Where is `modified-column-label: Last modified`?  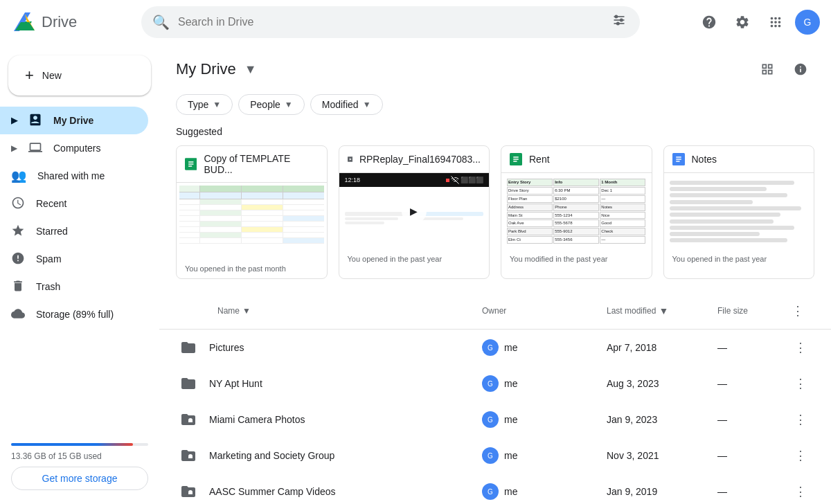 modified-column-label: Last modified is located at coordinates (632, 311).